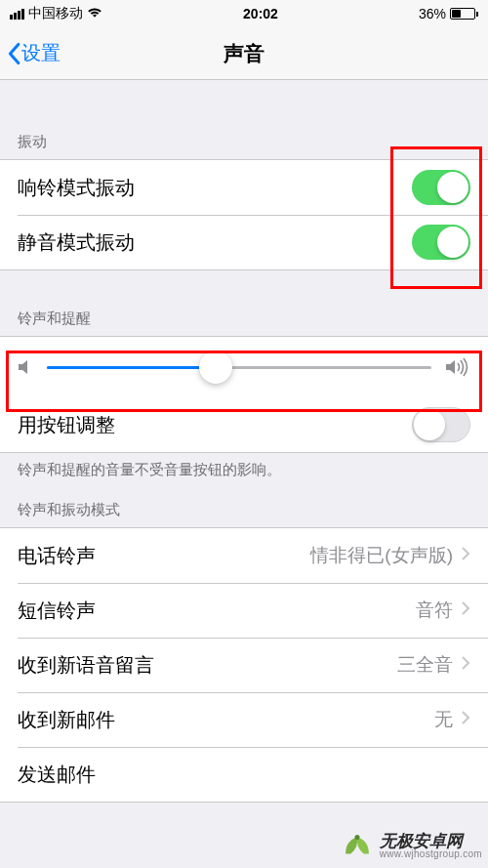 This screenshot has height=868, width=488. Describe the element at coordinates (357, 846) in the screenshot. I see `watermark-logo-icon` at that location.